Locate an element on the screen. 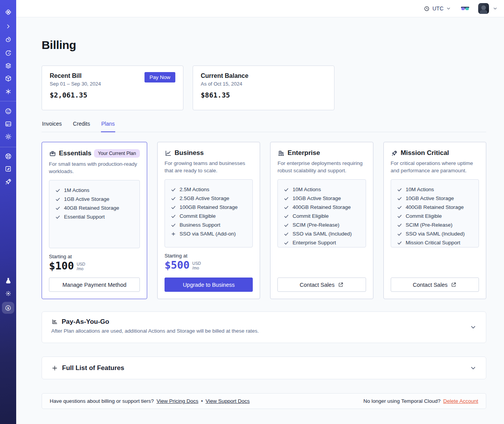 The height and width of the screenshot is (424, 504). sidebar-divider is located at coordinates (8, 101).